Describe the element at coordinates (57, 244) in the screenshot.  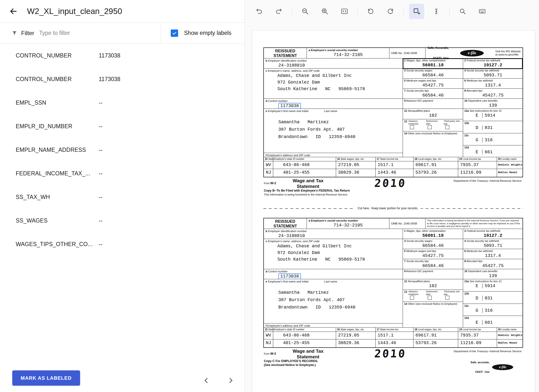
I see `field-label: WAGES_TIPS_OTHER_CO...` at that location.